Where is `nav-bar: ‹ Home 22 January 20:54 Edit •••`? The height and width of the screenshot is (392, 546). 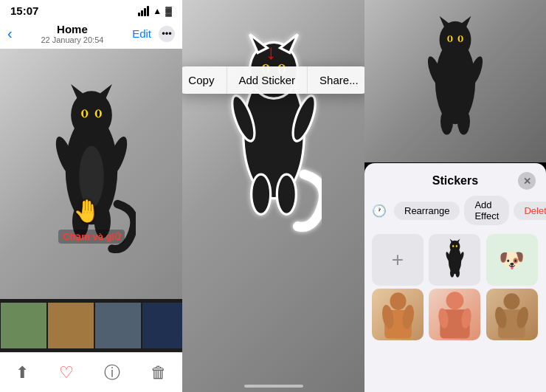
nav-bar: ‹ Home 22 January 20:54 Edit ••• is located at coordinates (91, 34).